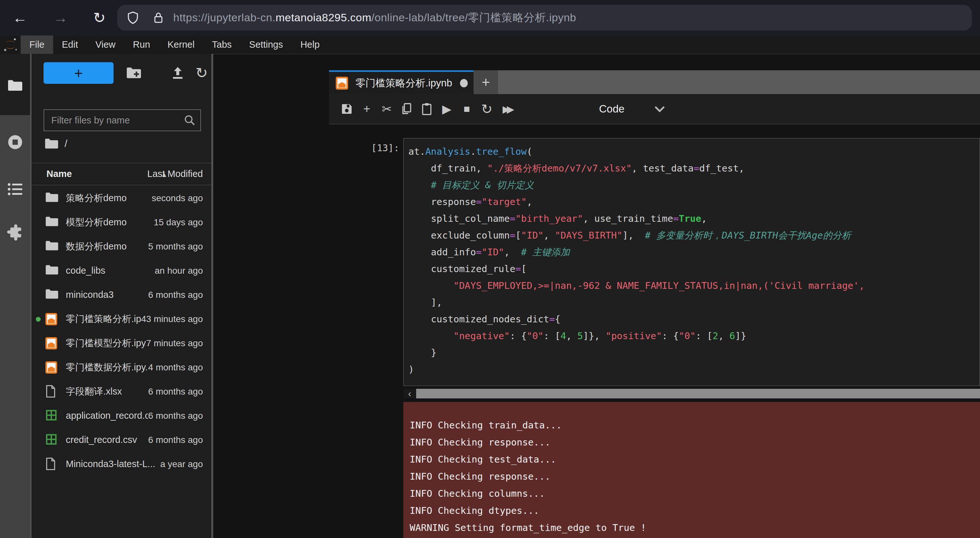 The height and width of the screenshot is (538, 980). What do you see at coordinates (15, 296) in the screenshot?
I see `left-sidebar-strip` at bounding box center [15, 296].